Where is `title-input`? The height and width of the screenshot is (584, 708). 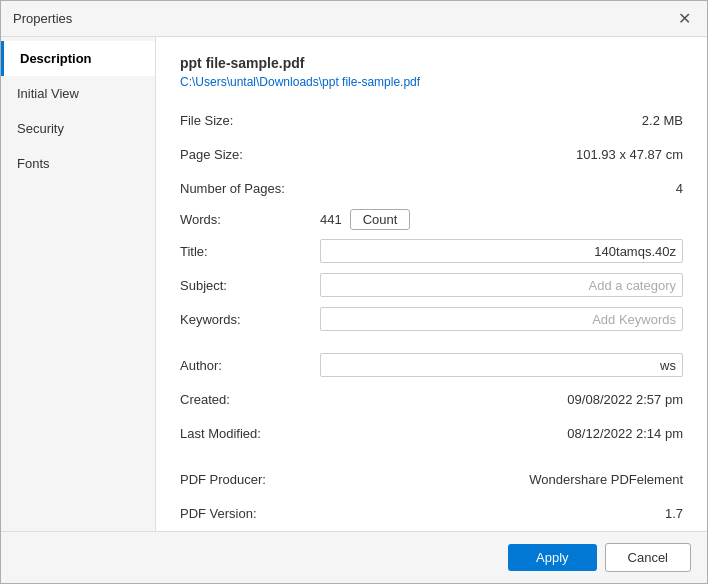
title-input is located at coordinates (502, 251).